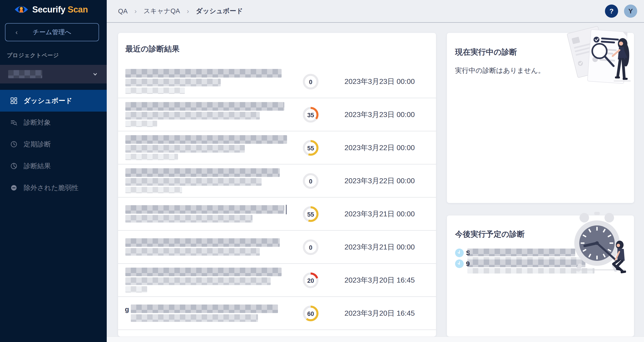 Image resolution: width=644 pixels, height=342 pixels. I want to click on sidebar-item-label: ダッシュボード, so click(48, 101).